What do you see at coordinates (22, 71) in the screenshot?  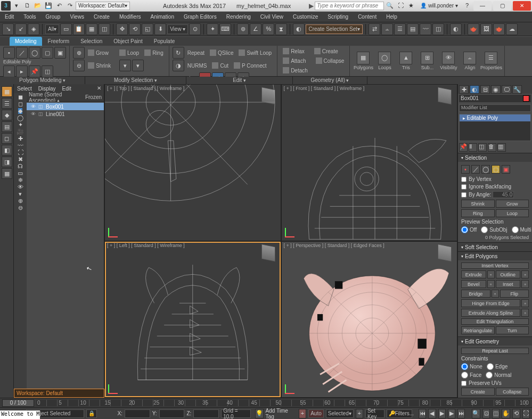 I see `next-mod-icon: ▸` at bounding box center [22, 71].